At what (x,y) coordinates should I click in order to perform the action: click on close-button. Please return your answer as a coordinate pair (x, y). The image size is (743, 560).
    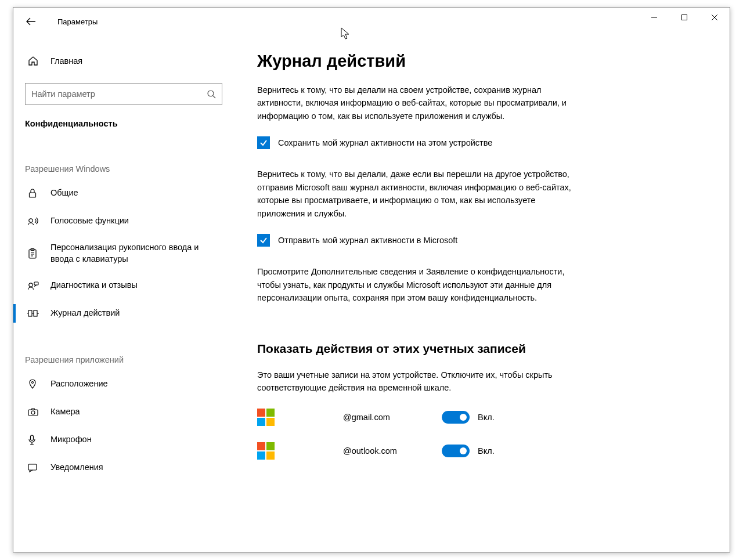
    Looking at the image, I should click on (715, 17).